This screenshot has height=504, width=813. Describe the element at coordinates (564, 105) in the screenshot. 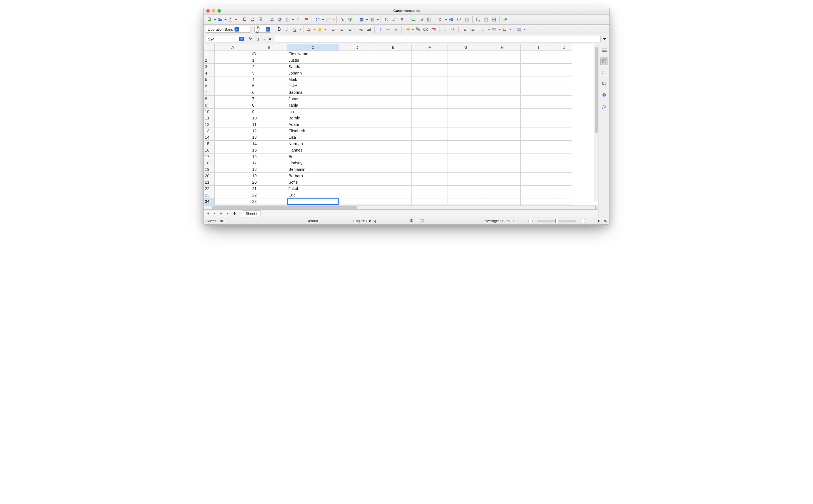

I see `cell-J9` at that location.